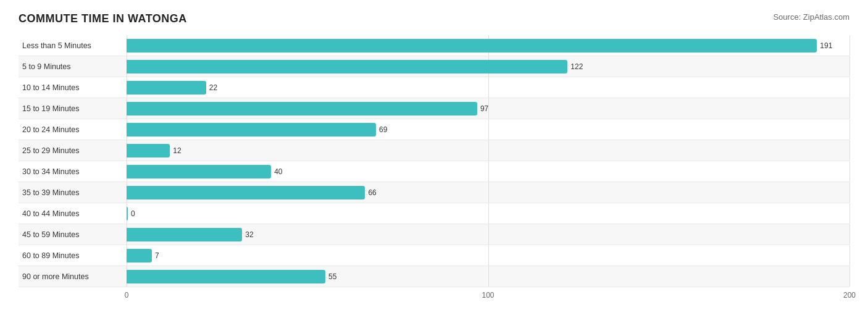 The width and height of the screenshot is (868, 323). Describe the element at coordinates (849, 295) in the screenshot. I see `x-axis-tick: 200` at that location.